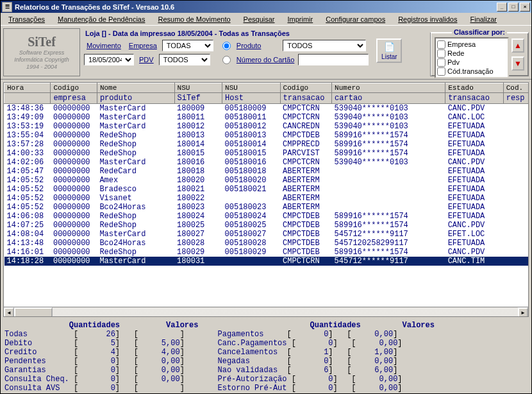 This screenshot has height=394, width=532. What do you see at coordinates (188, 46) in the screenshot?
I see `empresa-select: TODAS` at bounding box center [188, 46].